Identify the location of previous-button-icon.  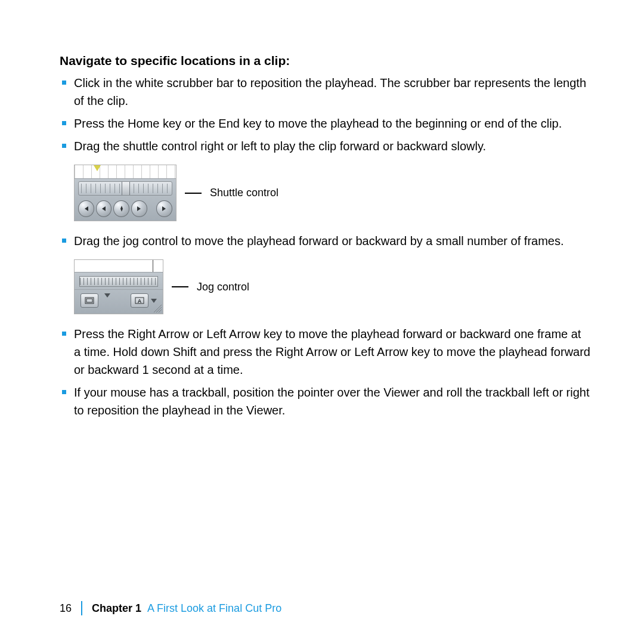
(86, 209).